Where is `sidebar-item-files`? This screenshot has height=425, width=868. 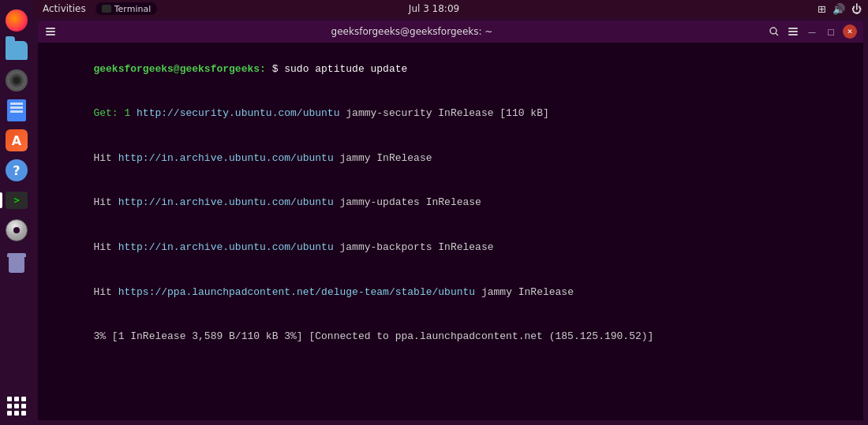
sidebar-item-files is located at coordinates (17, 50).